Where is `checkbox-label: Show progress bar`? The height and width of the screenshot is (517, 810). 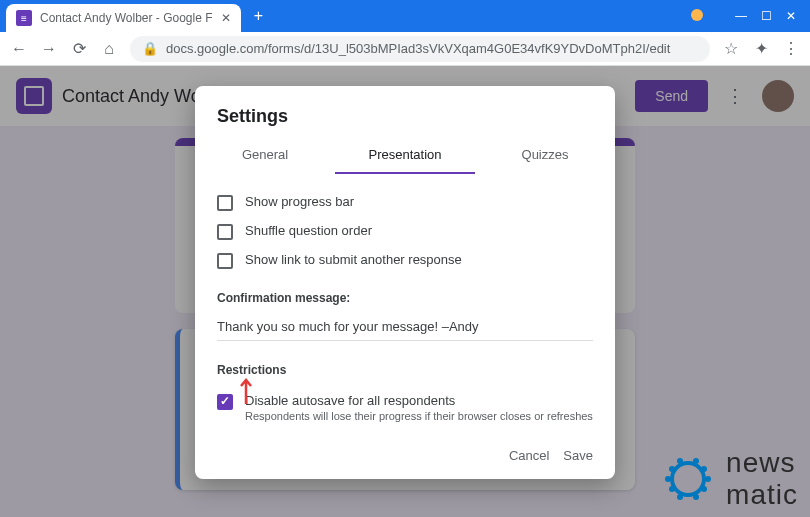 checkbox-label: Show progress bar is located at coordinates (300, 202).